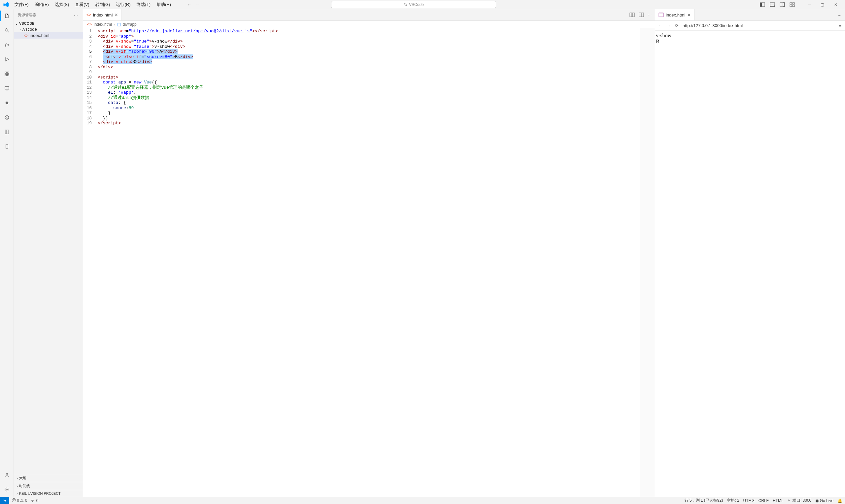 Image resolution: width=845 pixels, height=504 pixels. Describe the element at coordinates (840, 501) in the screenshot. I see `status-bell-icon: 🔔` at that location.